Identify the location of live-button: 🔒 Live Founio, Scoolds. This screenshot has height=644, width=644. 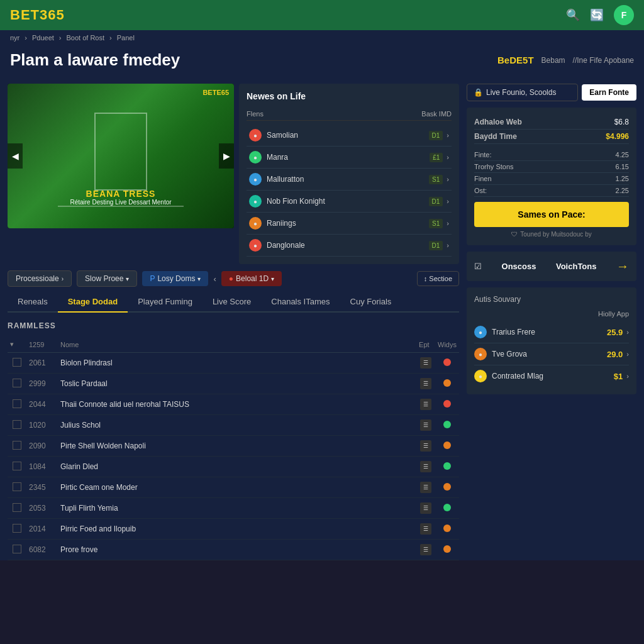
(522, 92).